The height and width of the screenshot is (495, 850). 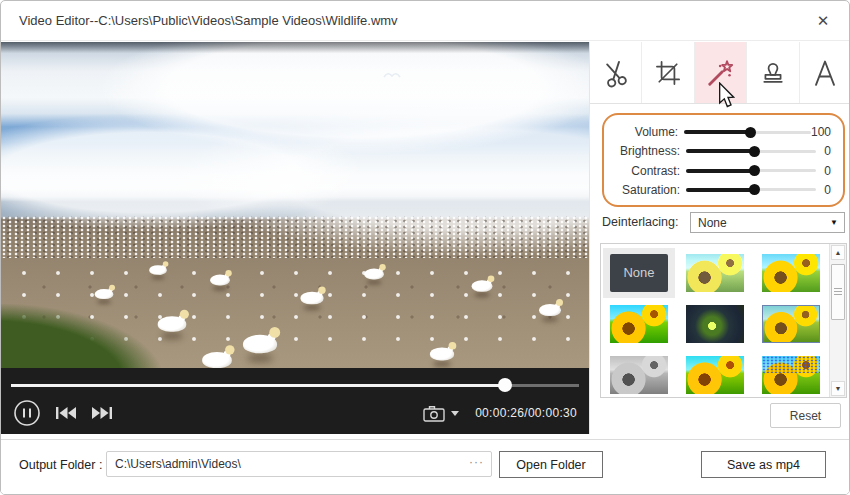 What do you see at coordinates (299, 464) in the screenshot?
I see `output-path-input` at bounding box center [299, 464].